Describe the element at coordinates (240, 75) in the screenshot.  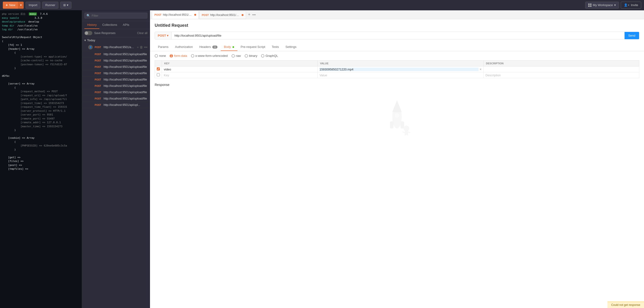
I see `row2-key-input` at that location.